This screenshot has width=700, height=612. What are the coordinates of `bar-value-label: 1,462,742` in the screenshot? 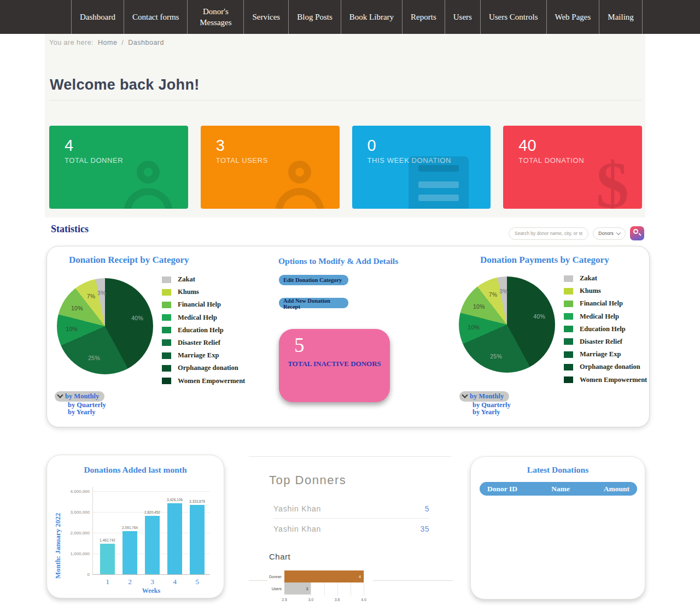 It's located at (108, 540).